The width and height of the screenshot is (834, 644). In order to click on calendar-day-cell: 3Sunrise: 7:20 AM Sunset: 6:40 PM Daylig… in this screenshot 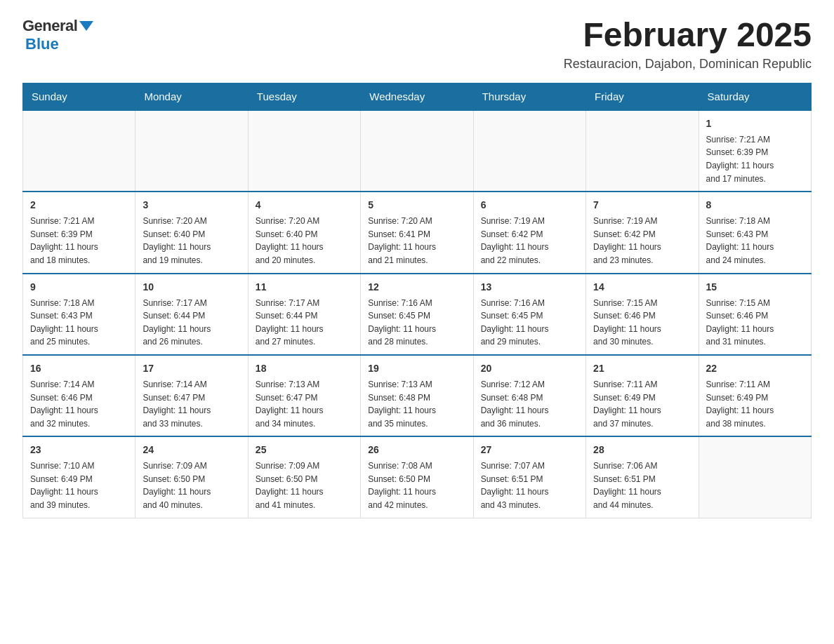, I will do `click(192, 232)`.